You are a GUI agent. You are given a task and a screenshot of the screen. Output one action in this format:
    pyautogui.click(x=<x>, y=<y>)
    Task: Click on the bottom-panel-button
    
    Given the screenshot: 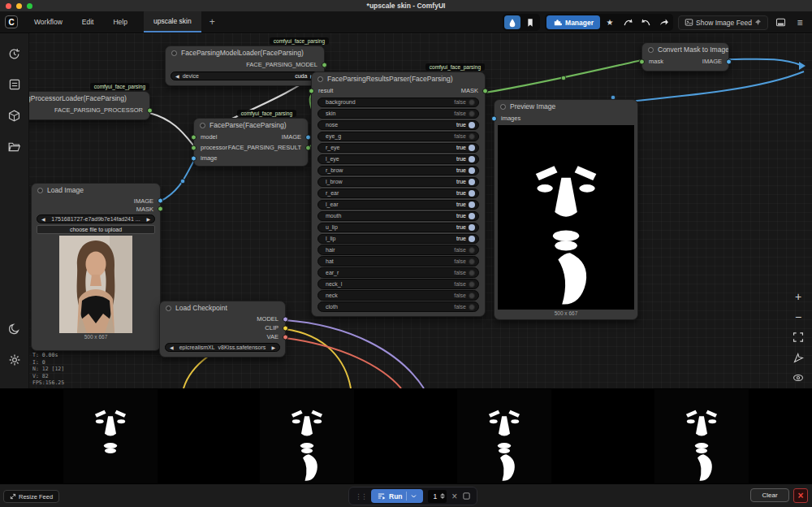 What is the action you would take?
    pyautogui.click(x=780, y=23)
    